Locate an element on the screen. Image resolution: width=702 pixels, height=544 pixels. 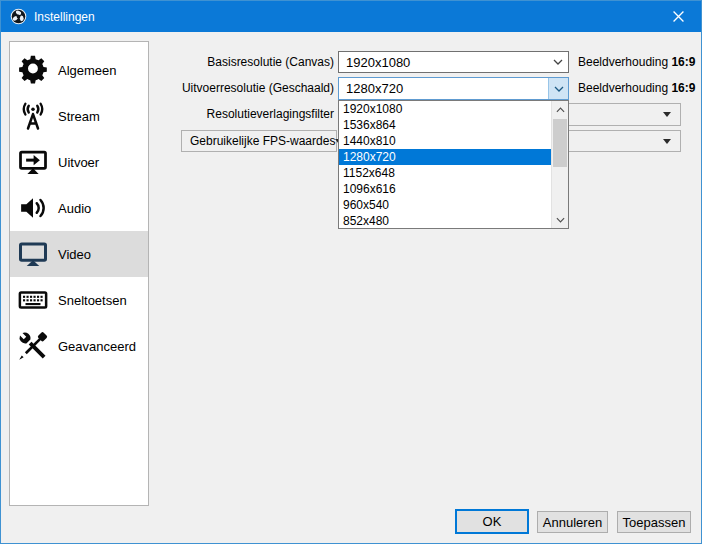
fps-type-combobox: Gebruikelijke FPS-waardes is located at coordinates (259, 141).